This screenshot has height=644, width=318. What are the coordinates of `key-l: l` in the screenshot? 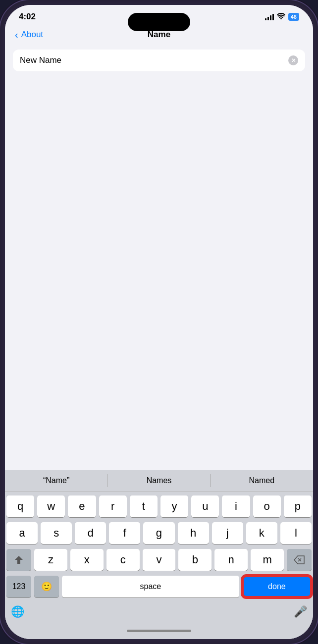 It's located at (296, 533).